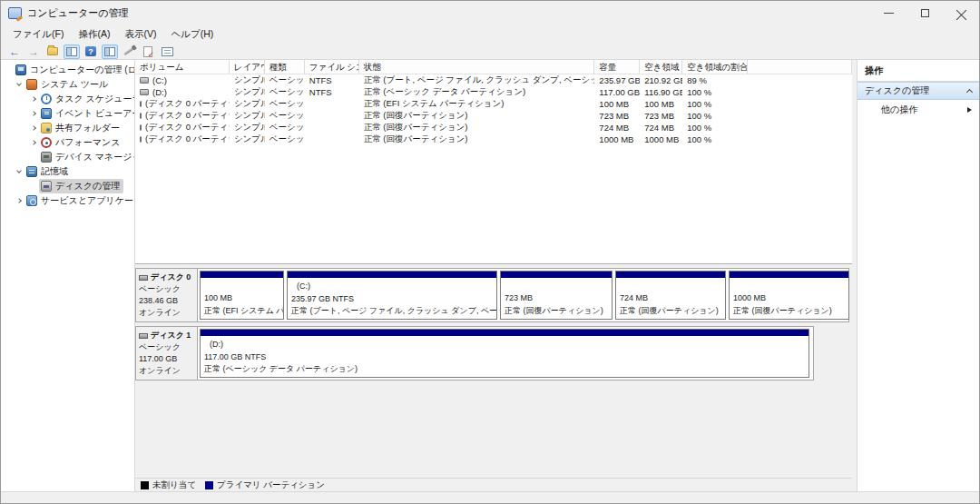  I want to click on console-tree-toggle-button, so click(72, 52).